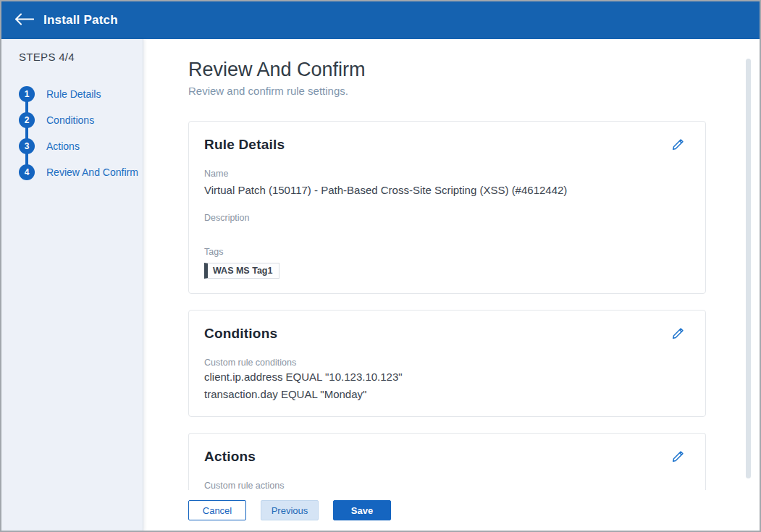 The image size is (761, 532). What do you see at coordinates (445, 190) in the screenshot?
I see `name-field-value: Virtual Patch (150117) - Path-Based Cros…` at bounding box center [445, 190].